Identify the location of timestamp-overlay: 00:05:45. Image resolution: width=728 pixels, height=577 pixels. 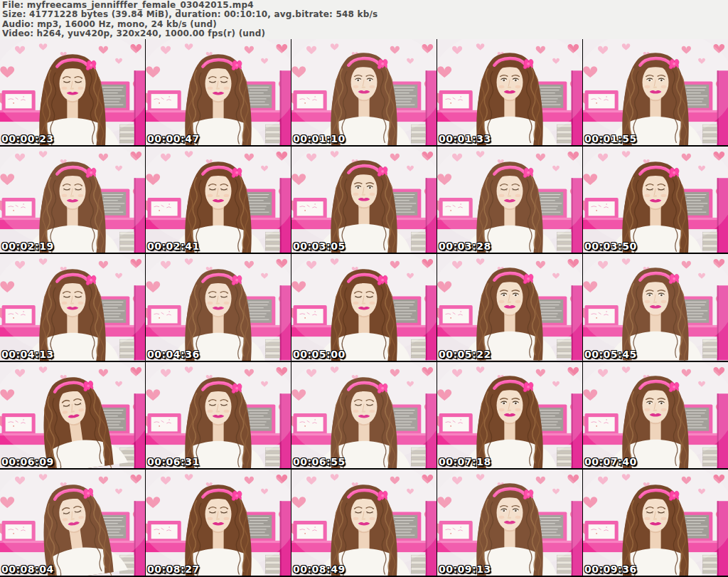
(611, 354).